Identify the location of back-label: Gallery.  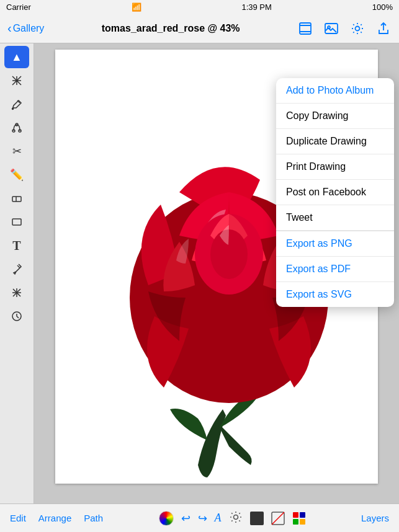
(29, 29).